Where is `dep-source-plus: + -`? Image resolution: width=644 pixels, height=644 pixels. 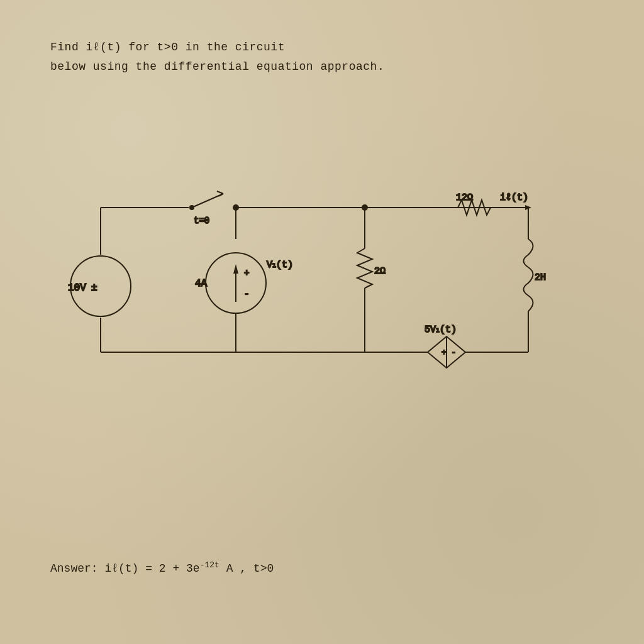
dep-source-plus: + - is located at coordinates (449, 352).